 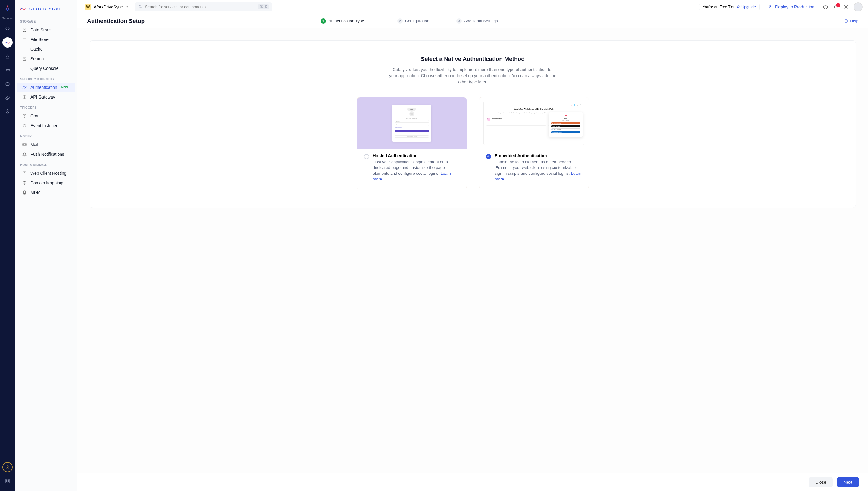 What do you see at coordinates (140, 7) in the screenshot?
I see `search-icon` at bounding box center [140, 7].